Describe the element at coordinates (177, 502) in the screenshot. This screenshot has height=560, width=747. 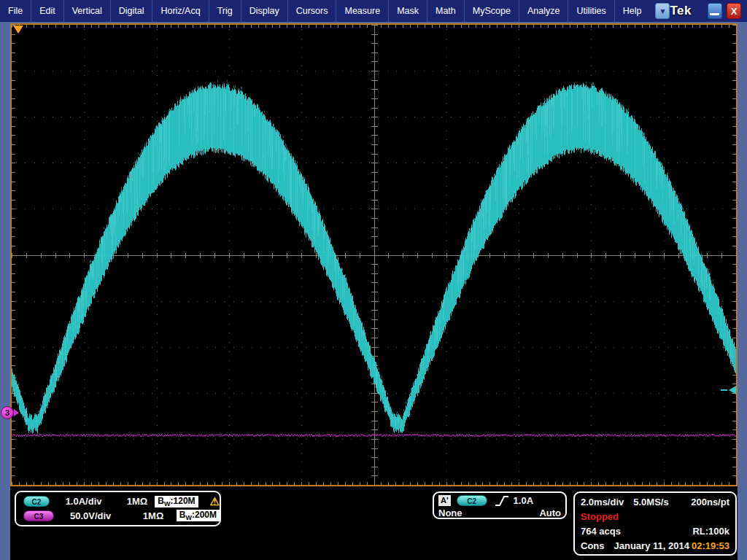
I see `c2-bandwidth-readout: BW:120M` at that location.